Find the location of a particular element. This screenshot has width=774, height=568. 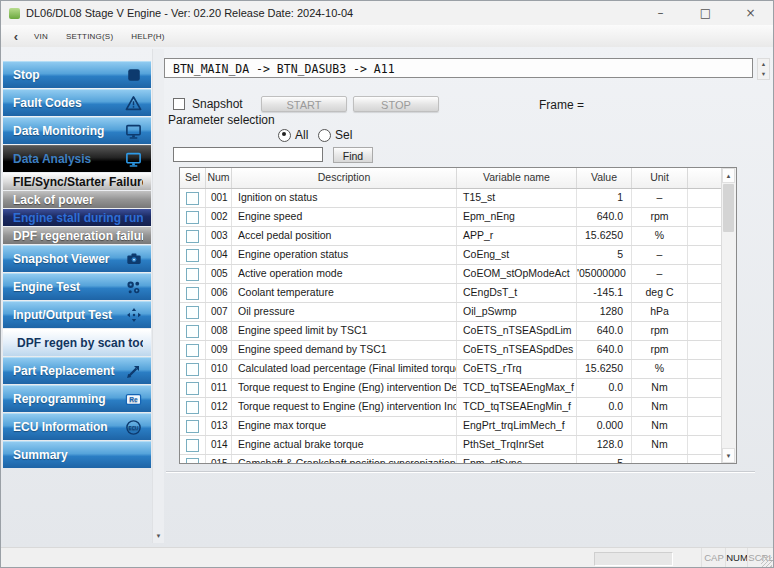

sidebar-item-part-replacement: Part Replacement is located at coordinates (77, 370).